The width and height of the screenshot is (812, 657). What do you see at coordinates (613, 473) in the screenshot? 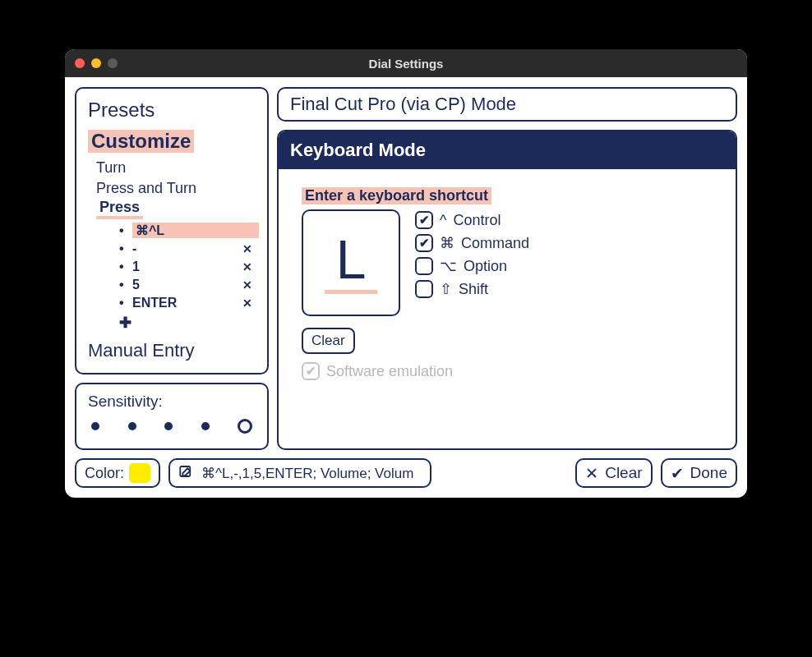
I see `footer-clear-button: ✕ Clear` at bounding box center [613, 473].